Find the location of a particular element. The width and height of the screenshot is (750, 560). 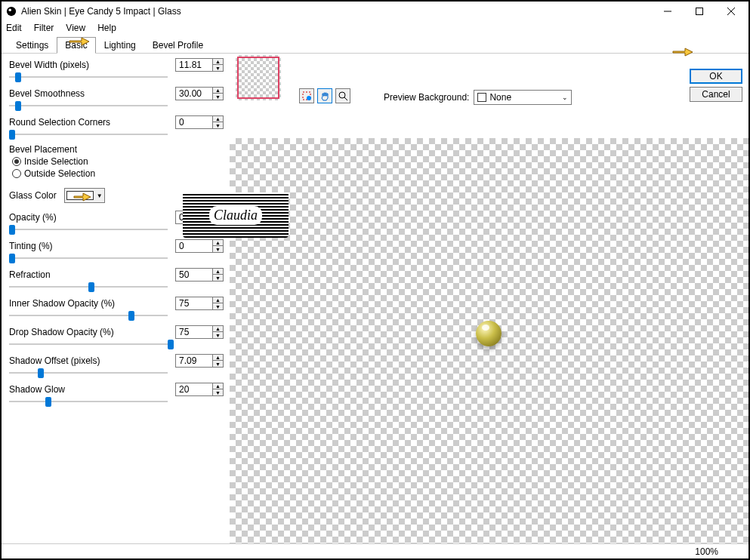

slider-opacity is located at coordinates (88, 229).